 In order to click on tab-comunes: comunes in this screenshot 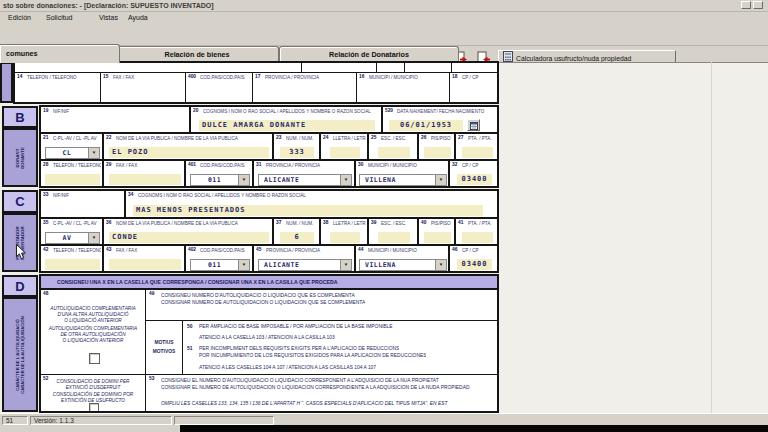, I will do `click(60, 54)`.